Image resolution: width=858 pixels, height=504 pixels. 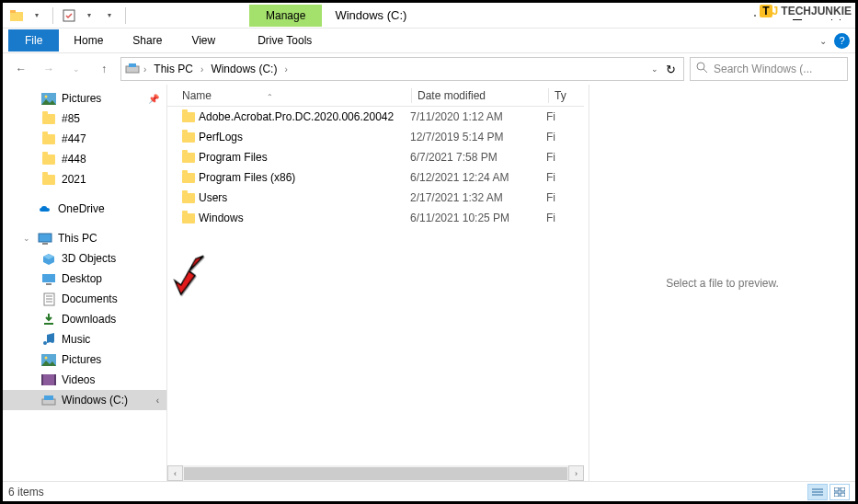 I want to click on sidebar-item-label: Pictures, so click(x=81, y=98).